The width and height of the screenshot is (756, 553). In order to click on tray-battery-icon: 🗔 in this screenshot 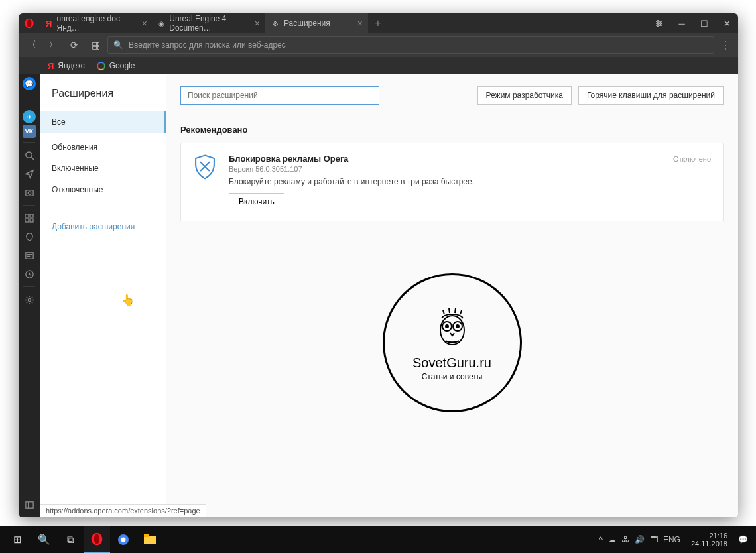, I will do `click(654, 540)`.